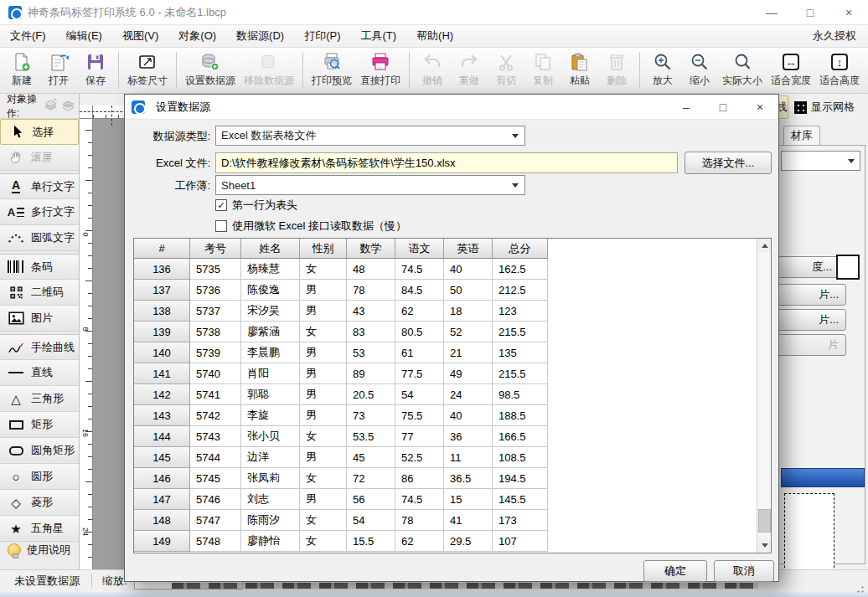 This screenshot has width=868, height=597. What do you see at coordinates (420, 249) in the screenshot?
I see `column-header: 语文` at bounding box center [420, 249].